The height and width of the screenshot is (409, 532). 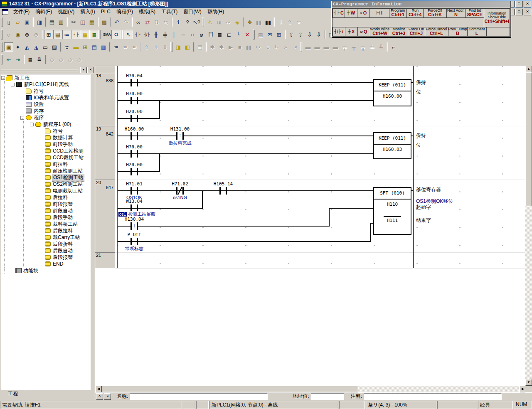 What do you see at coordinates (138, 22) in the screenshot?
I see `find-button: ∞` at bounding box center [138, 22].